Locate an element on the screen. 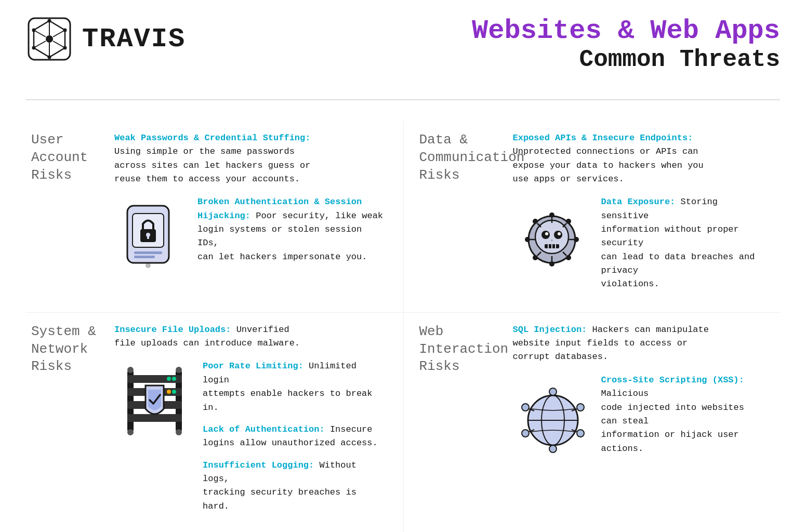 The width and height of the screenshot is (806, 532). threat-body-data-exposure: Storing sensitiveinformation without pro… is located at coordinates (678, 243).